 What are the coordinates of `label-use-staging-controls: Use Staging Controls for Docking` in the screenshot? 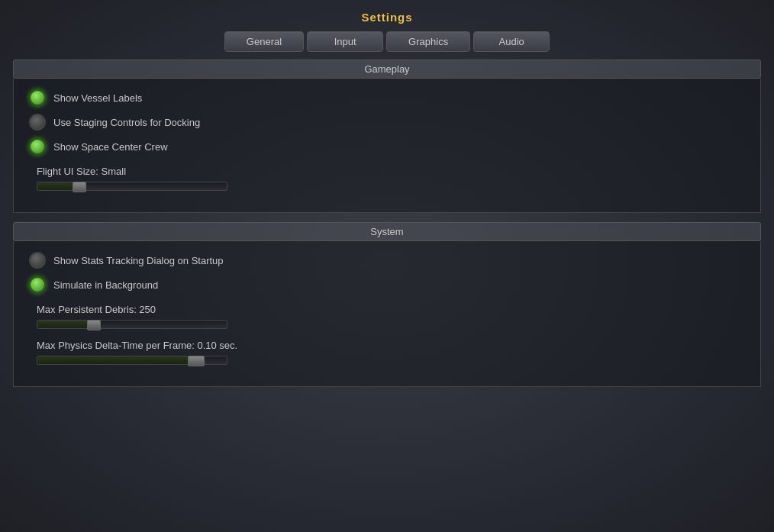 It's located at (127, 122).